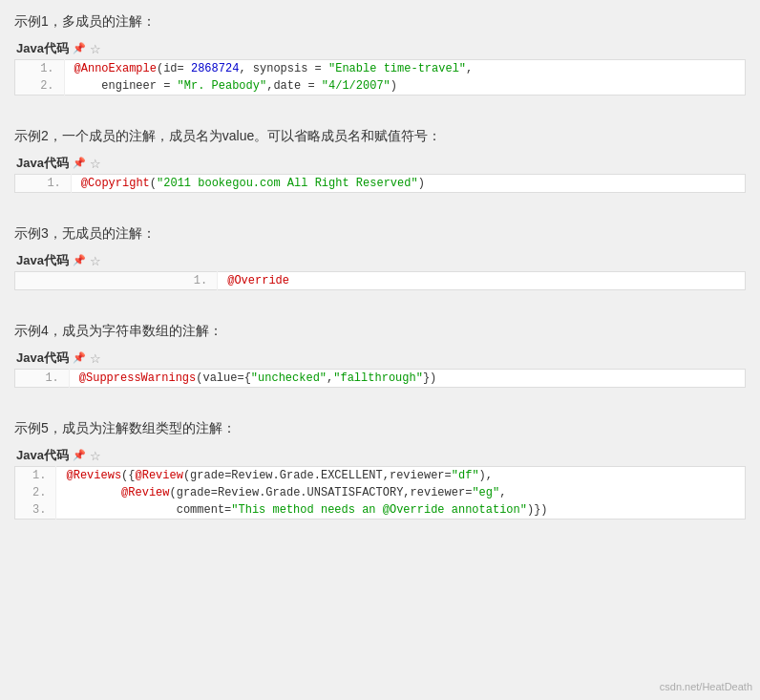 The width and height of the screenshot is (760, 700). I want to click on code-header-example5: Java代码📌☆, so click(380, 456).